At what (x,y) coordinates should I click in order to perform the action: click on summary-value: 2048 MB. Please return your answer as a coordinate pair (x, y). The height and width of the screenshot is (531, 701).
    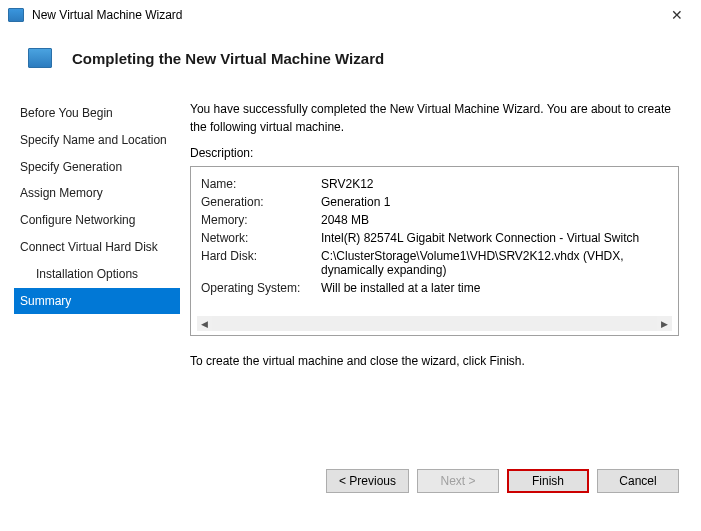
    Looking at the image, I should click on (494, 220).